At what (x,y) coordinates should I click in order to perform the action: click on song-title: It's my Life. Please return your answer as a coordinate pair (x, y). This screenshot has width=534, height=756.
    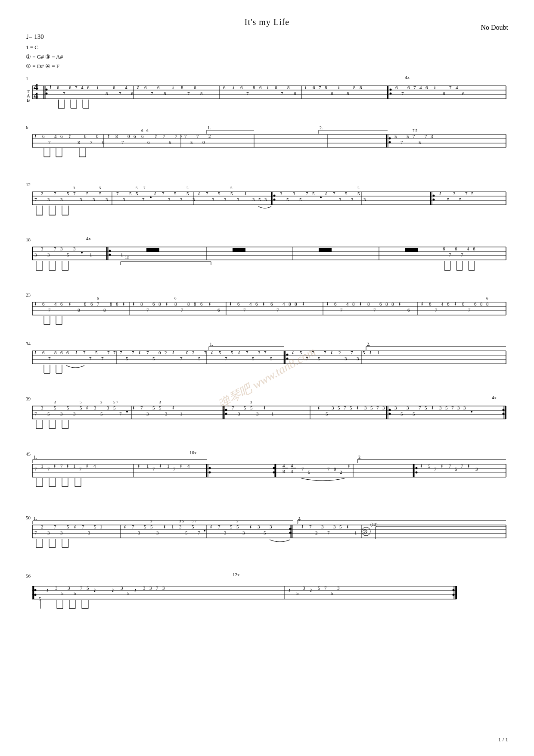
    Looking at the image, I should click on (267, 22).